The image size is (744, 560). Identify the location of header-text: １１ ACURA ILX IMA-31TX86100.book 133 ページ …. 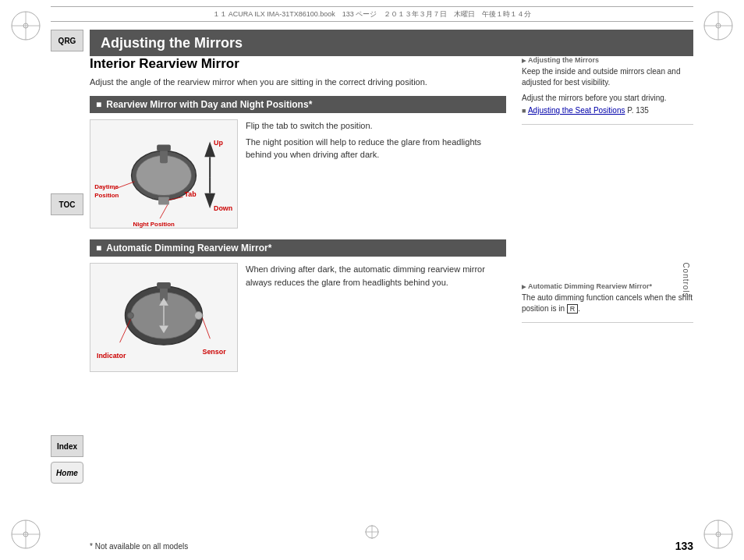
(373, 14).